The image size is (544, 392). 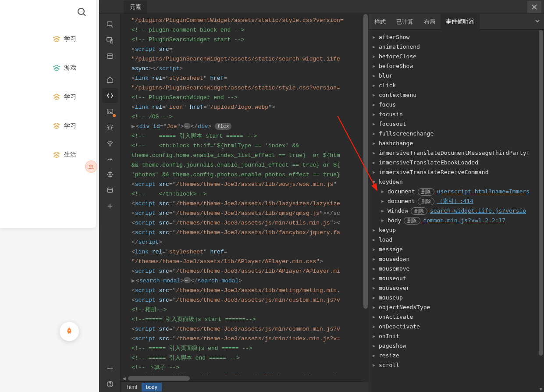 I want to click on event-row: ▶animationend, so click(x=459, y=47).